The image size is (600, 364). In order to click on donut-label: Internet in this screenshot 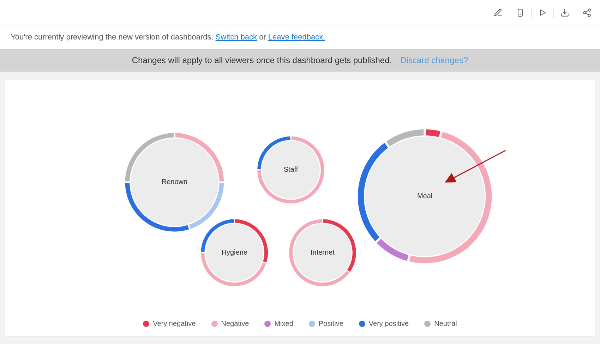, I will do `click(323, 252)`.